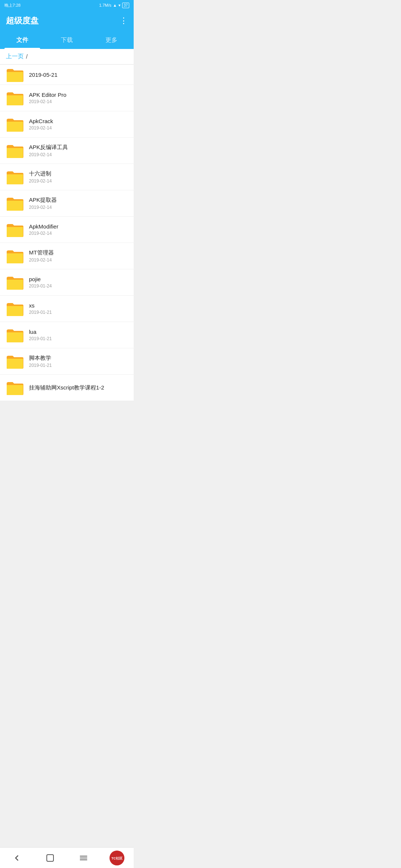  I want to click on app-title: 超级度盘, so click(22, 21).